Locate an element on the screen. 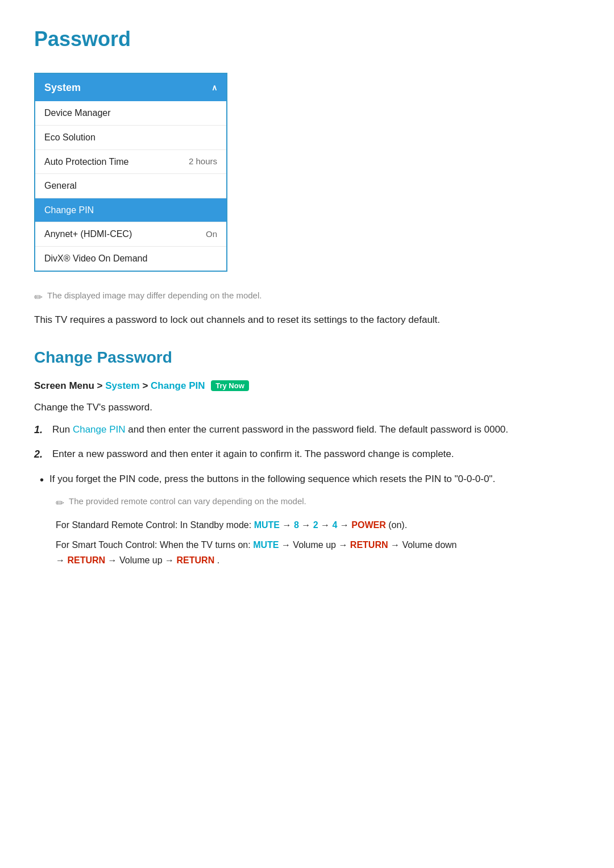 This screenshot has width=614, height=868. mute-2: MUTE is located at coordinates (266, 545).